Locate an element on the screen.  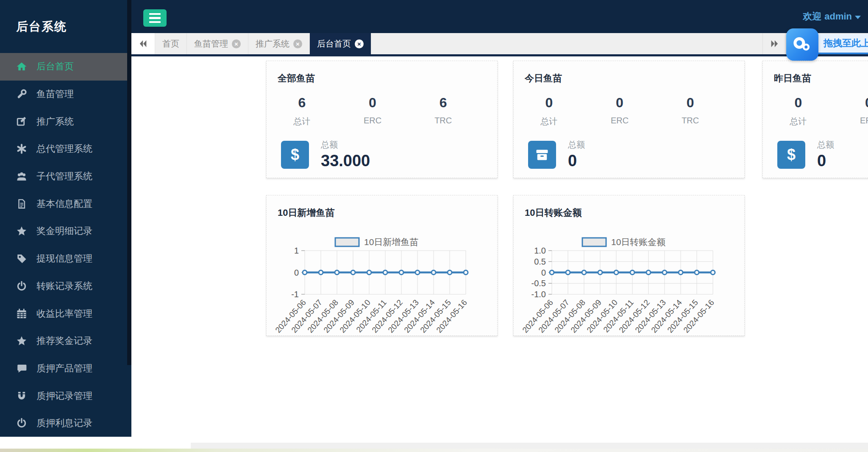
svg-text: 0.5 is located at coordinates (540, 262).